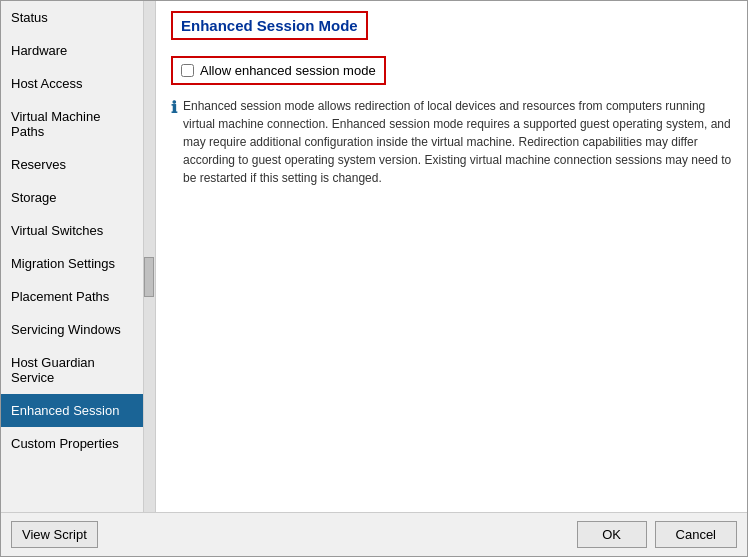 The image size is (748, 557). What do you see at coordinates (612, 534) in the screenshot?
I see `ok-button: OK` at bounding box center [612, 534].